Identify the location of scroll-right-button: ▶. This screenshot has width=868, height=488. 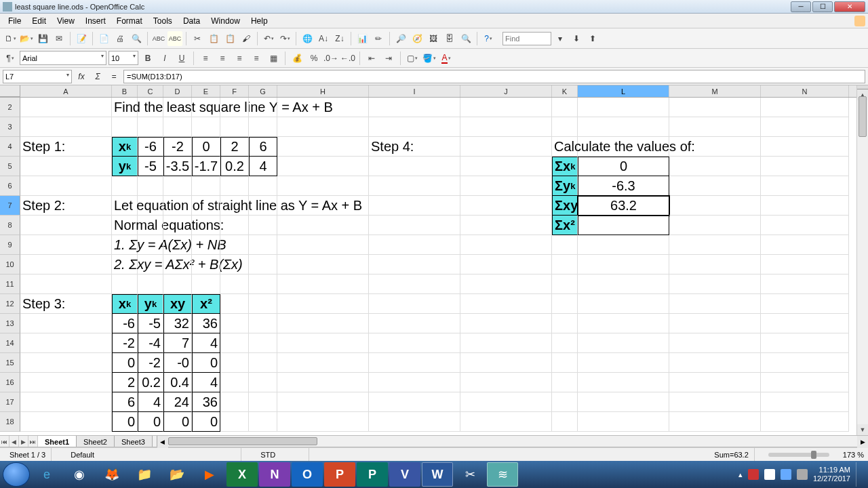
(863, 442).